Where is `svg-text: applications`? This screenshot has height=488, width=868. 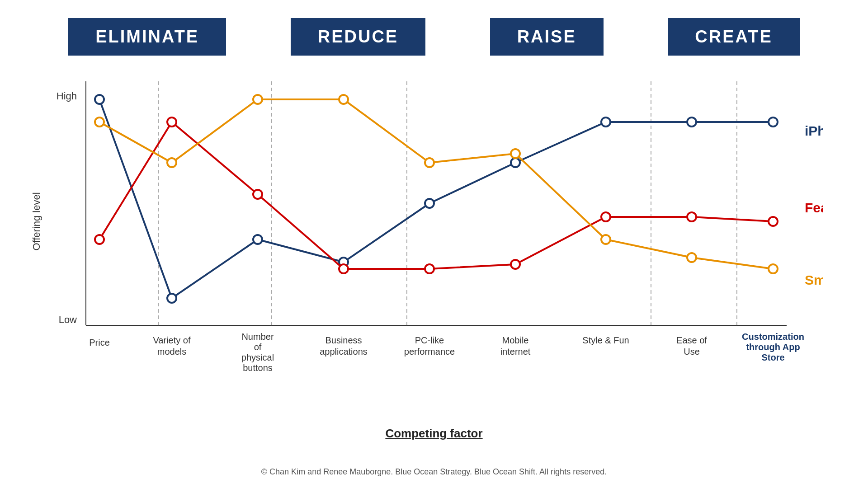 svg-text: applications is located at coordinates (344, 352).